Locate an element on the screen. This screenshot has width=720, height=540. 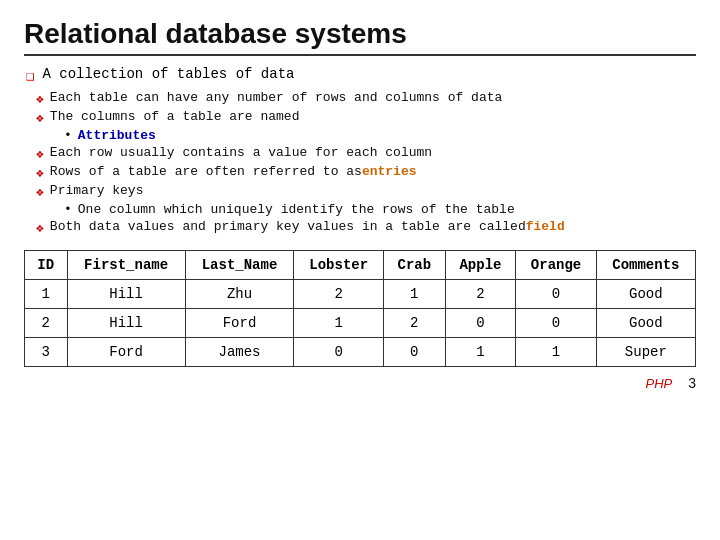
cell-2-comments: Good is located at coordinates (646, 324).